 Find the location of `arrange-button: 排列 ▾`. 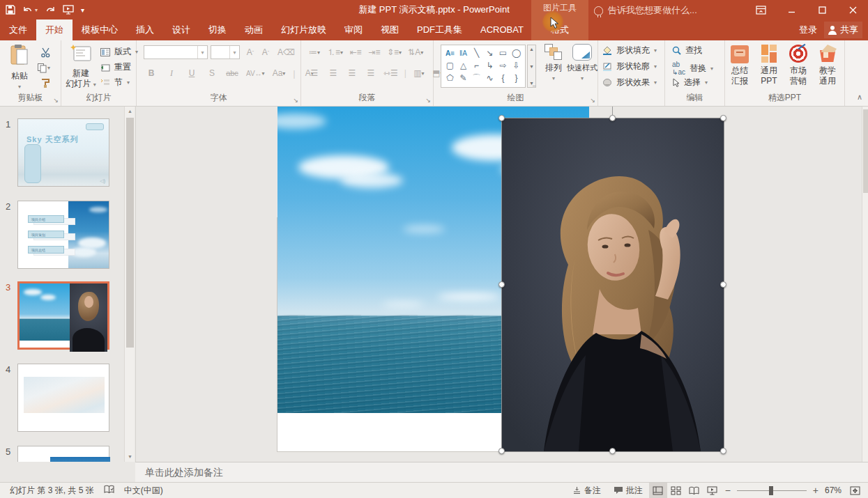

arrange-button: 排列 ▾ is located at coordinates (554, 64).